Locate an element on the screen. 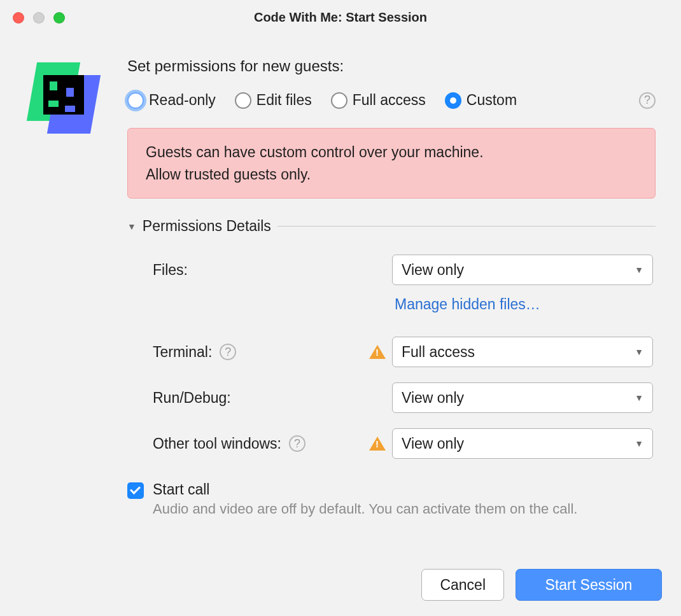 This screenshot has width=681, height=616. radio-label: Full access is located at coordinates (390, 101).